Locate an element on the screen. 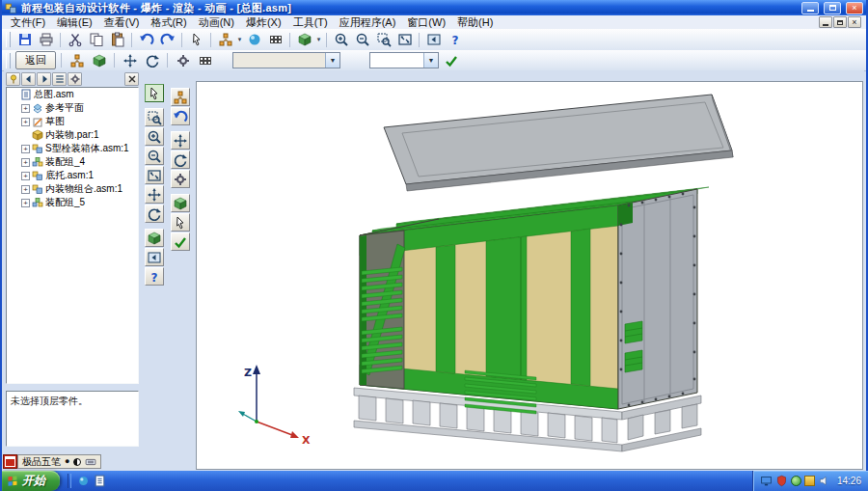 The width and height of the screenshot is (868, 491). tray-volume-icon is located at coordinates (824, 480).